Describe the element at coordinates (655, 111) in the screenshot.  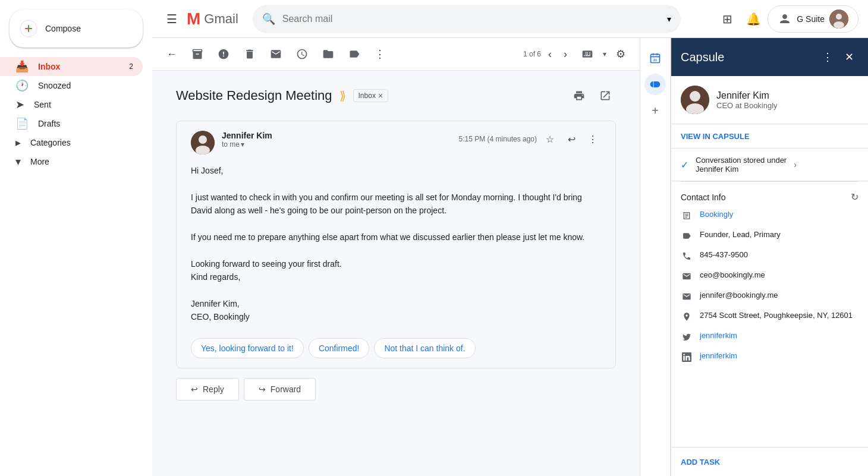
I see `strip-plus-icon: +` at that location.